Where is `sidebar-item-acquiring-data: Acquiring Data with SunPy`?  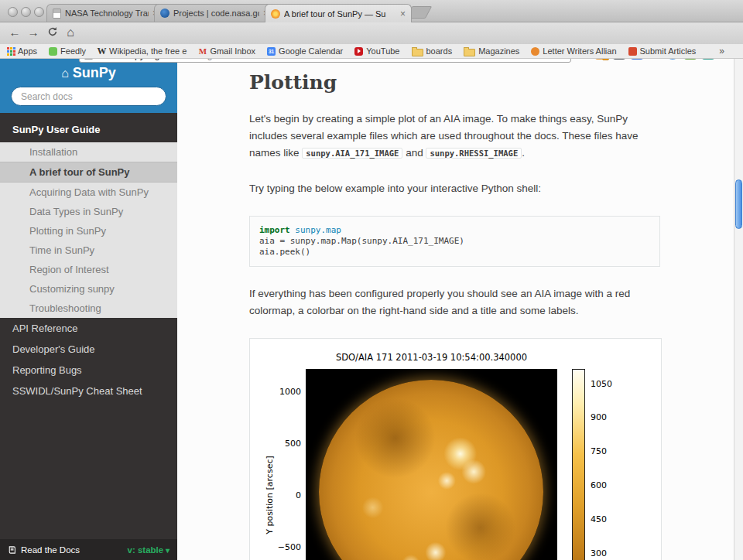
sidebar-item-acquiring-data: Acquiring Data with SunPy is located at coordinates (88, 192).